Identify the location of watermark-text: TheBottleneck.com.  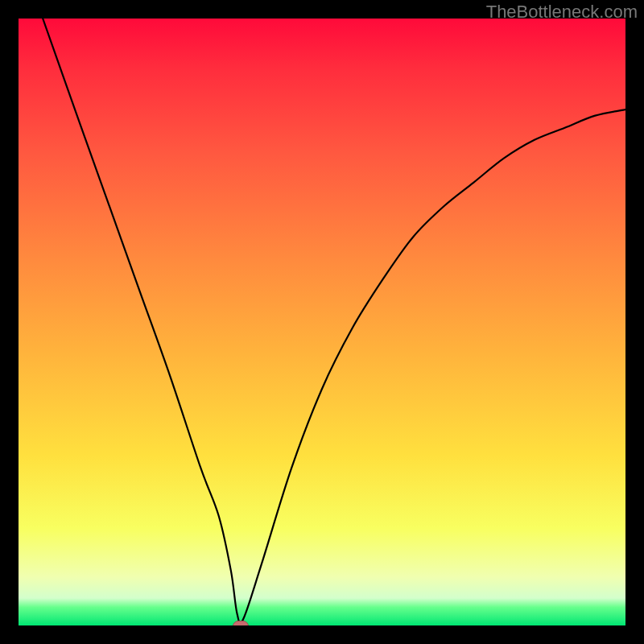
(562, 12).